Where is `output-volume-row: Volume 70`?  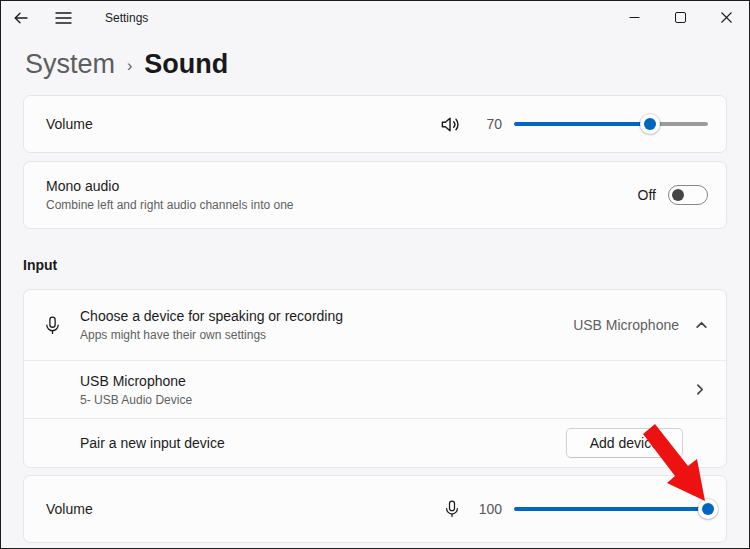 output-volume-row: Volume 70 is located at coordinates (375, 124).